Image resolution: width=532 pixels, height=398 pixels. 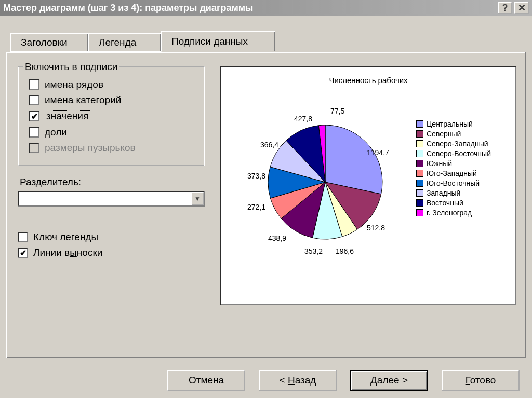 I want to click on finish-button: Готово, so click(x=481, y=380).